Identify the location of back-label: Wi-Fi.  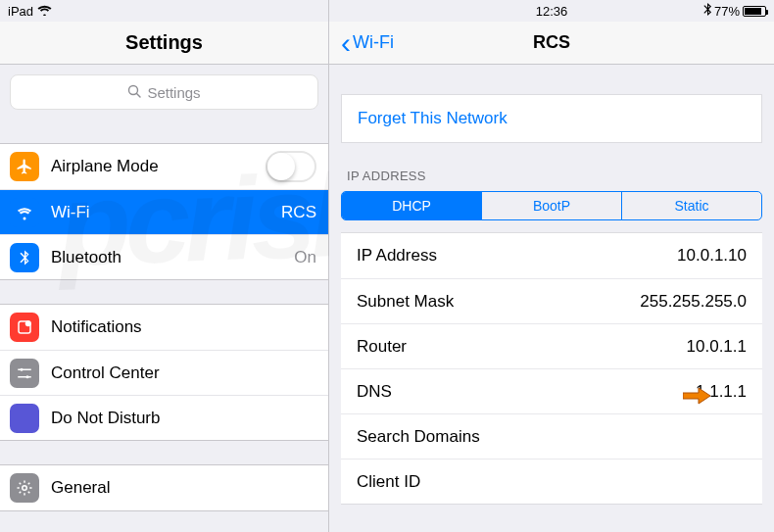
(373, 43).